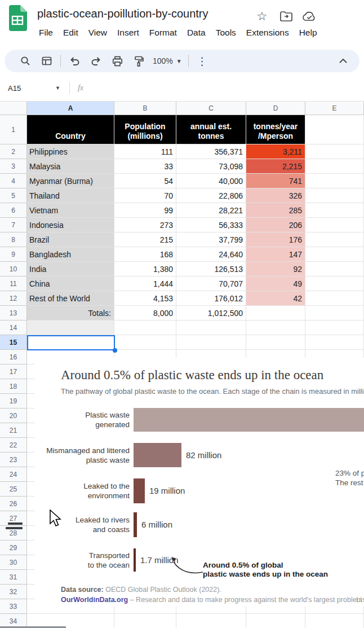  Describe the element at coordinates (226, 33) in the screenshot. I see `menu-tools: Tools` at that location.